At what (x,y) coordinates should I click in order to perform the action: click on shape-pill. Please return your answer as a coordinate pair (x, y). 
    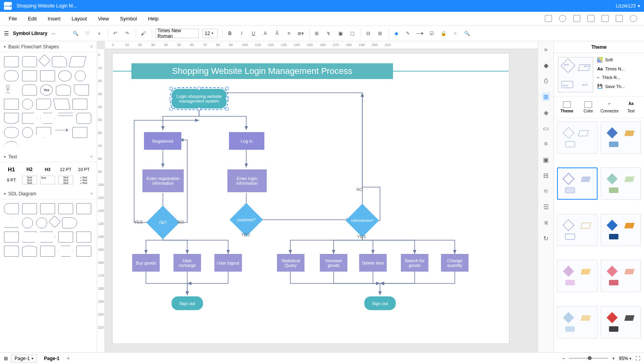
    Looking at the image, I should click on (11, 132).